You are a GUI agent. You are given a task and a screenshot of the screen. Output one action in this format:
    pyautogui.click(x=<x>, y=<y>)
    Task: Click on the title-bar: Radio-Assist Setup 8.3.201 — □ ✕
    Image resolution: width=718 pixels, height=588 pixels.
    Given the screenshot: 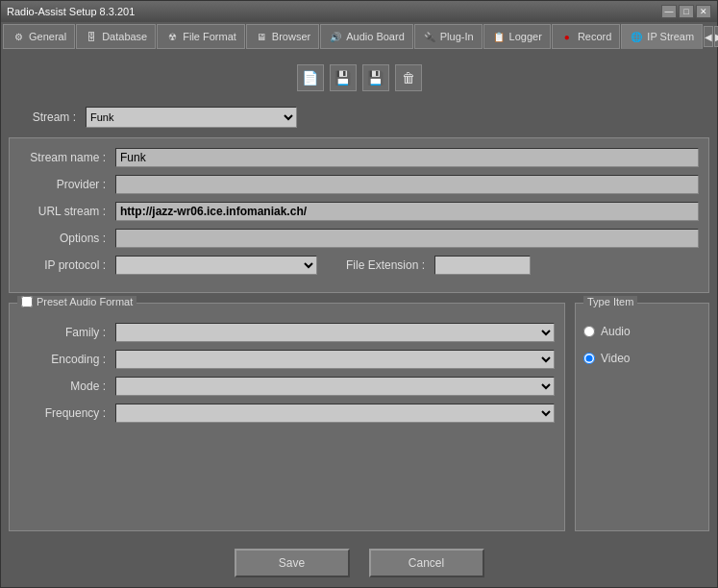 What is the action you would take?
    pyautogui.click(x=359, y=12)
    